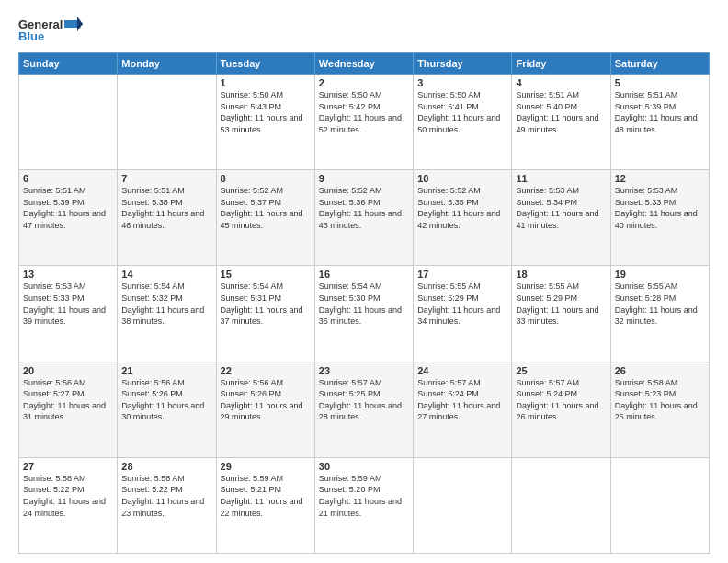  I want to click on day-number: 11, so click(561, 178).